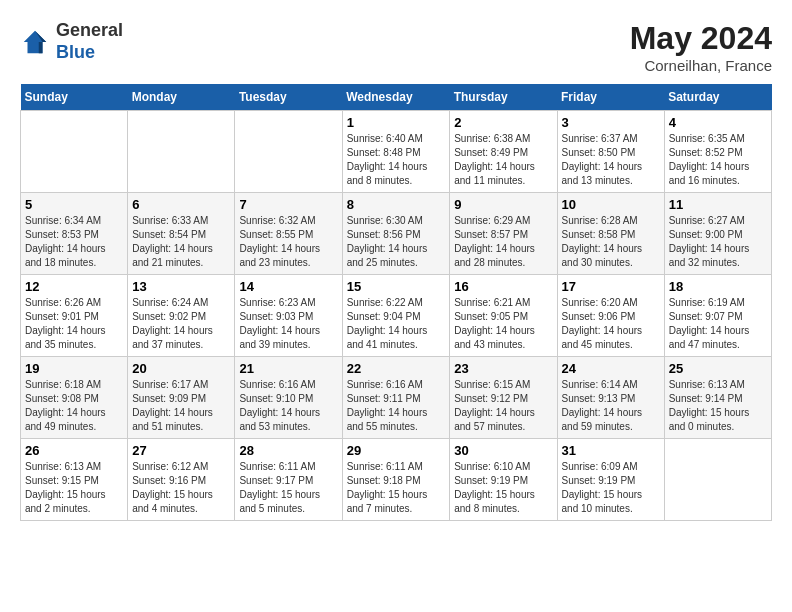 The image size is (792, 612). What do you see at coordinates (288, 488) in the screenshot?
I see `day-info: Sunrise: 6:11 AMSunset: 9:17 PMDaylight:…` at bounding box center [288, 488].